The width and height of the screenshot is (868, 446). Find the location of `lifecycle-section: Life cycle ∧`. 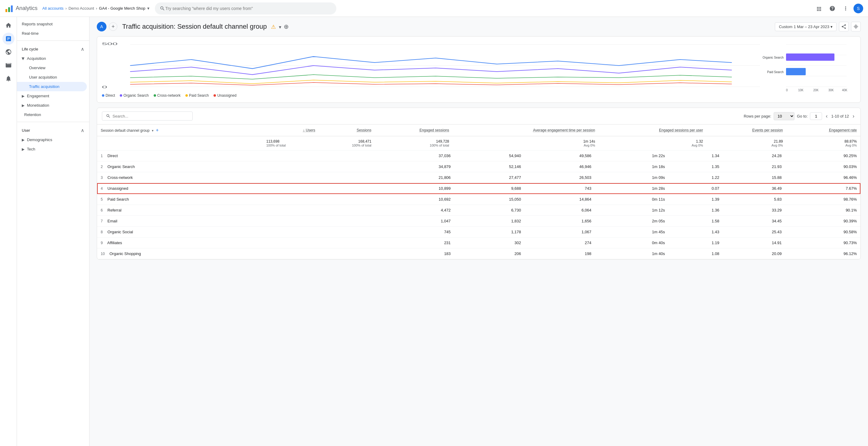

lifecycle-section: Life cycle ∧ is located at coordinates (53, 48).